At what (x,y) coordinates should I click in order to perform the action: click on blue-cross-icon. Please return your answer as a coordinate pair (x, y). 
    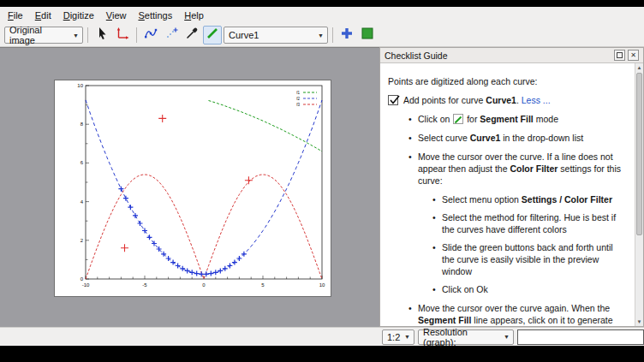
    Looking at the image, I should click on (347, 35).